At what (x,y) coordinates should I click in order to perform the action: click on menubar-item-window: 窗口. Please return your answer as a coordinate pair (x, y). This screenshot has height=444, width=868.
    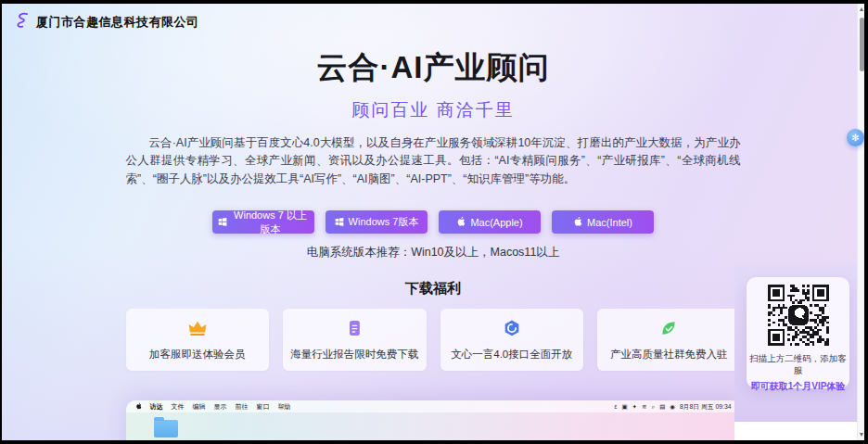
    Looking at the image, I should click on (263, 407).